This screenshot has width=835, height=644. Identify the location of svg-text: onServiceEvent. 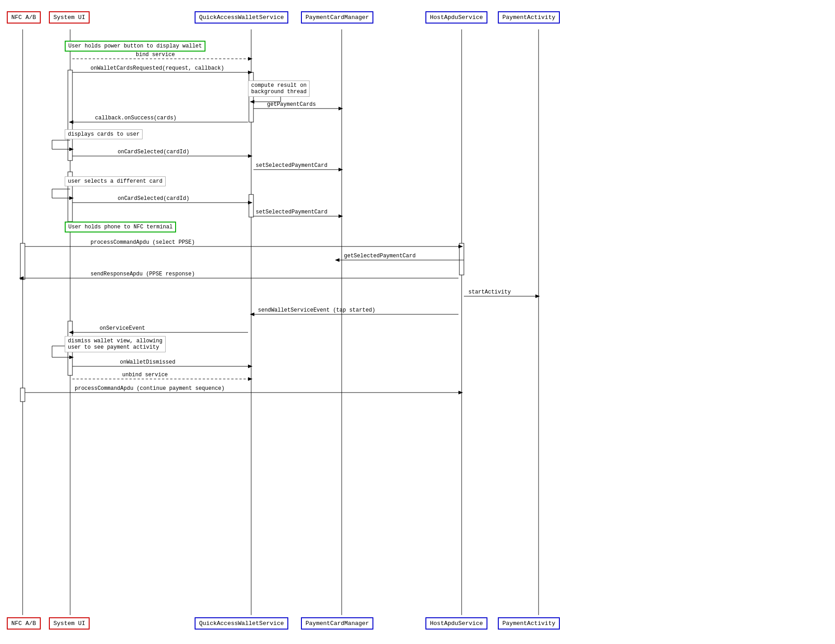
(122, 328).